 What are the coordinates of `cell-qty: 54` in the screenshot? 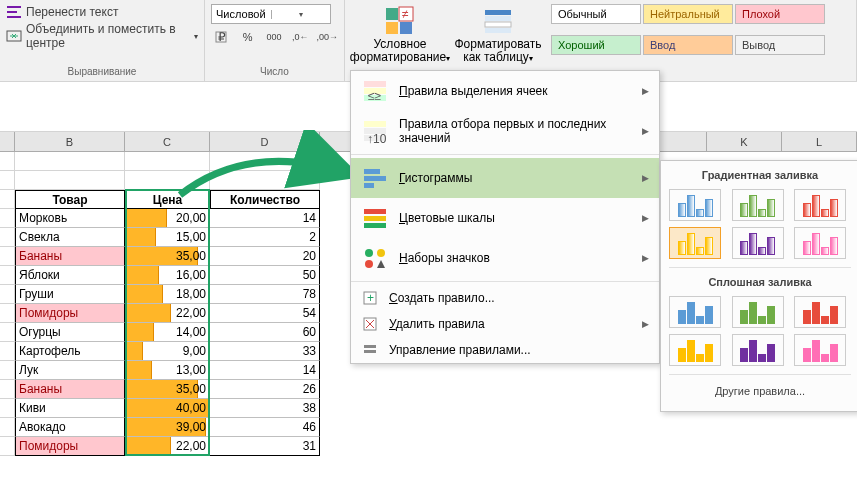 It's located at (265, 314).